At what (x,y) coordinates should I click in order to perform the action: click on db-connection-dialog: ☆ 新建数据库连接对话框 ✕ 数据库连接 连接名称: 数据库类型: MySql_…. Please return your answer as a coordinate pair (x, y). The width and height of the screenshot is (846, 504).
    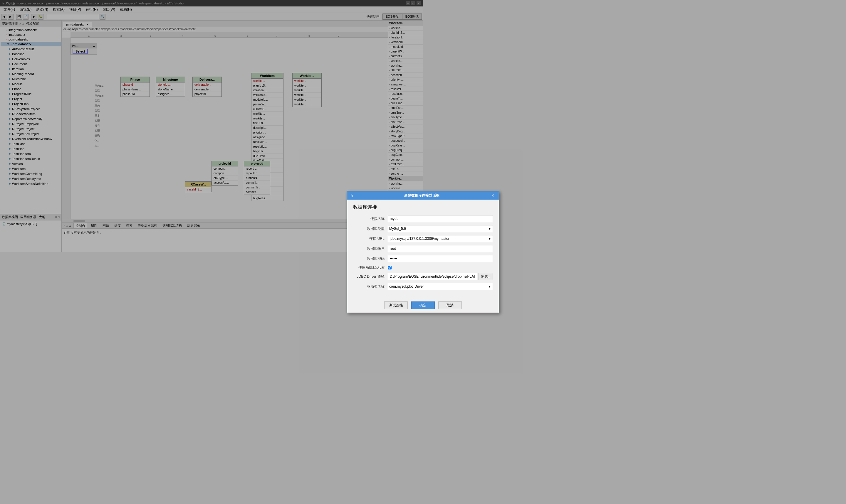
    Looking at the image, I should click on (385, 221).